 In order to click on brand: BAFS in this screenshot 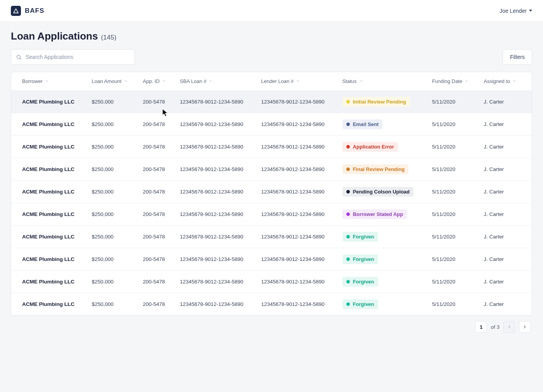, I will do `click(28, 11)`.